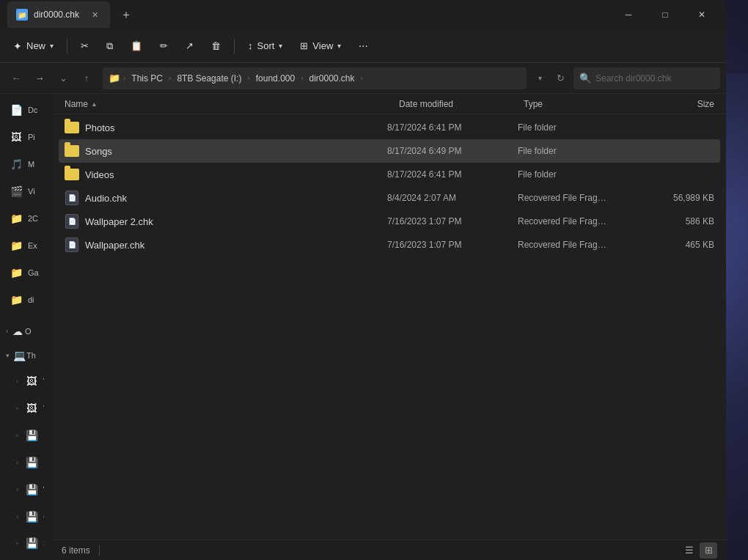 The height and width of the screenshot is (560, 748). What do you see at coordinates (265, 46) in the screenshot?
I see `sort-button: ↕ Sort ▾` at bounding box center [265, 46].